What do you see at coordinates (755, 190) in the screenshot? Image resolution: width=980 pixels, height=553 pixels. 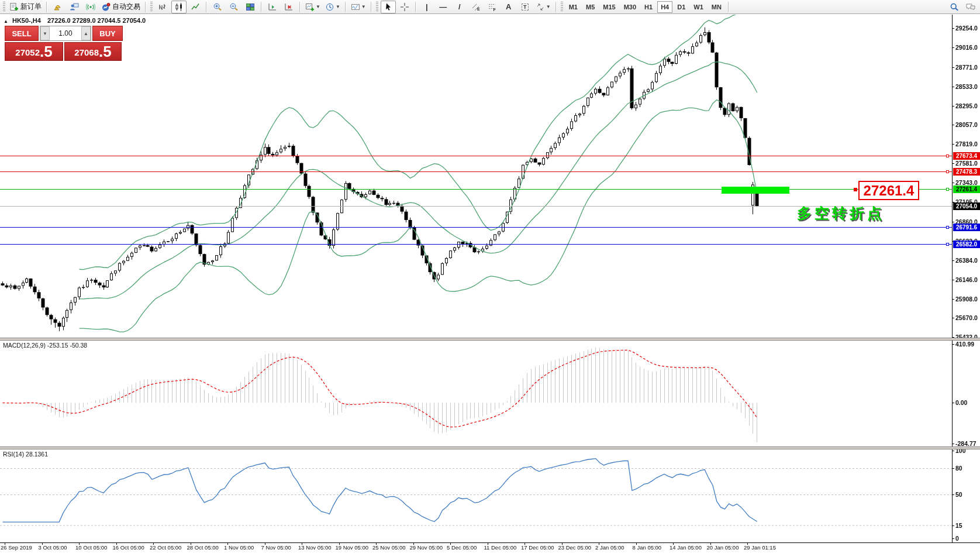 I see `highlight-bar` at bounding box center [755, 190].